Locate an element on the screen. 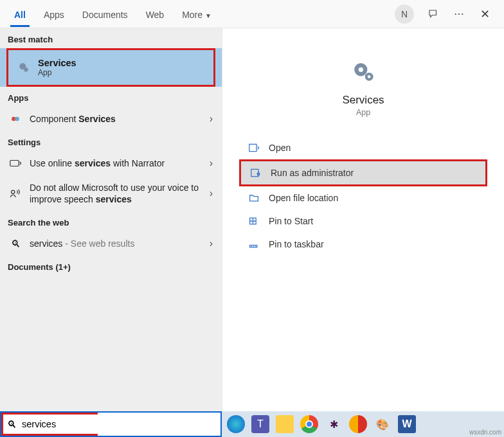  result-text: Component Services is located at coordinates (120, 119).